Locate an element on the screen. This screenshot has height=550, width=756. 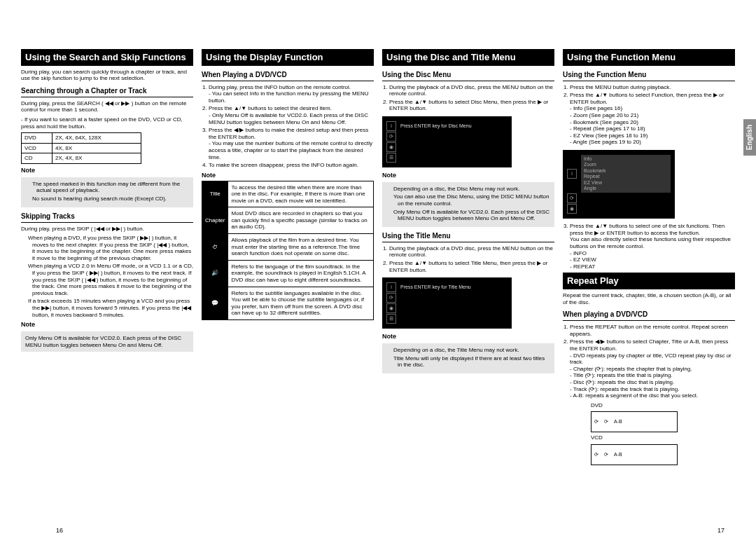
note-label-5: Note is located at coordinates (468, 336).